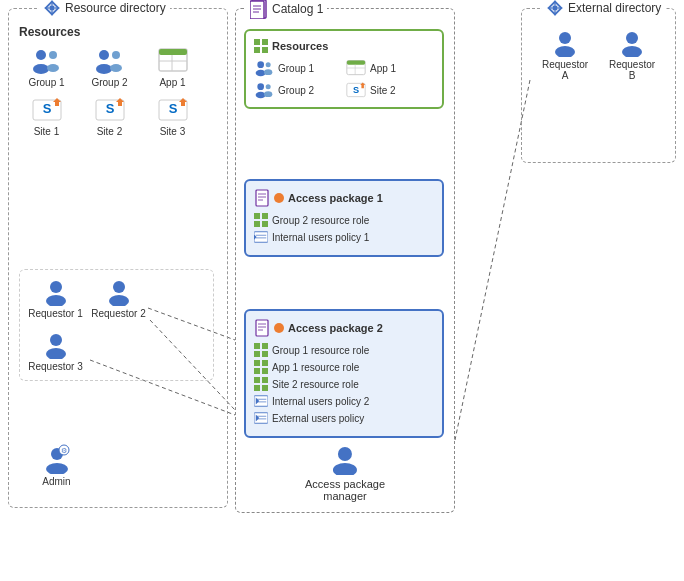 The height and width of the screenshot is (581, 684). What do you see at coordinates (344, 328) in the screenshot?
I see `ap2-header: Access package 2` at bounding box center [344, 328].